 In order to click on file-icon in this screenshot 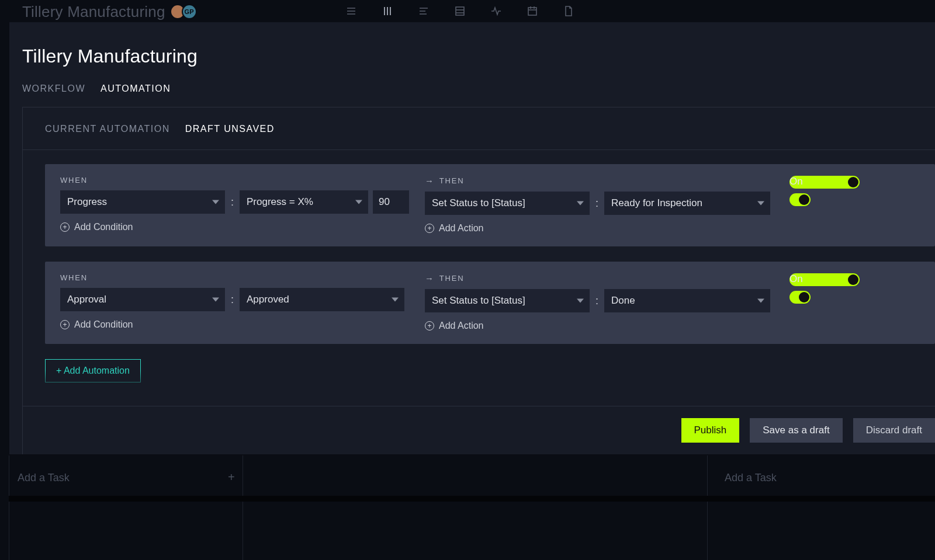, I will do `click(569, 11)`.